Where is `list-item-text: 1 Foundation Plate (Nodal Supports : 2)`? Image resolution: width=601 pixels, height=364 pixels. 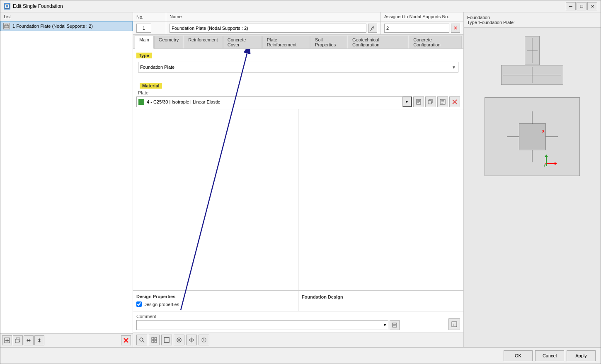
list-item-text: 1 Foundation Plate (Nodal Supports : 2) is located at coordinates (53, 26).